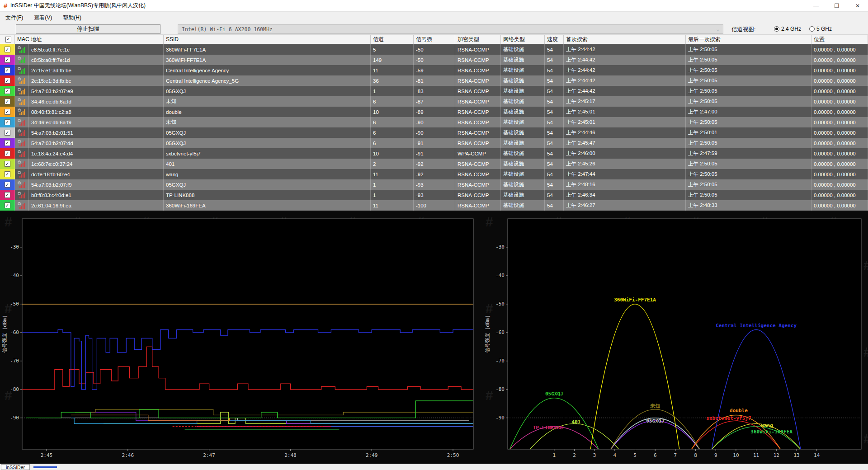 The height and width of the screenshot is (470, 868). What do you see at coordinates (803, 29) in the screenshot?
I see `channel-view-radios: 2.4 GHz 5 GHz` at bounding box center [803, 29].